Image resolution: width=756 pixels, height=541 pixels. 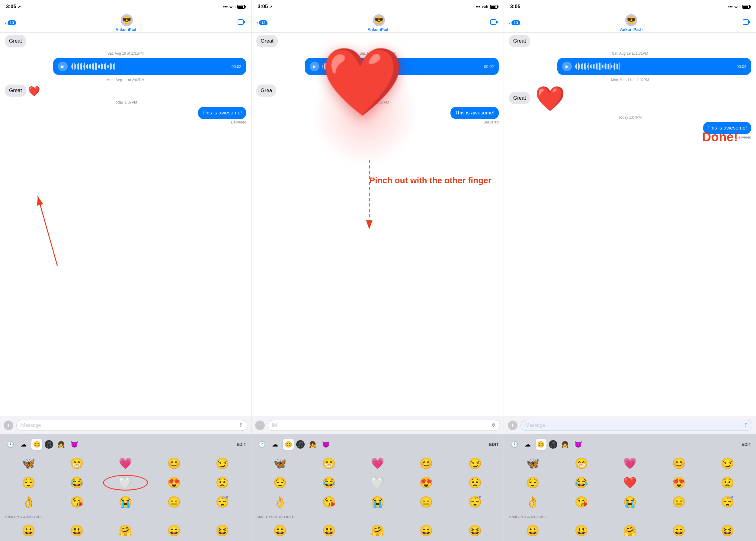 I want to click on emoji-butterfly-3: 🦋, so click(x=533, y=463).